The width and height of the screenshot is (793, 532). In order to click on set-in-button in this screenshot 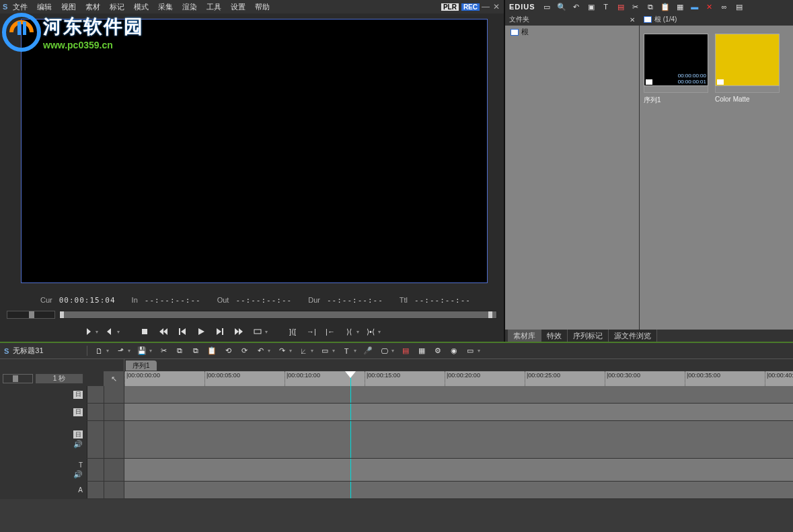, I will do `click(88, 332)`.